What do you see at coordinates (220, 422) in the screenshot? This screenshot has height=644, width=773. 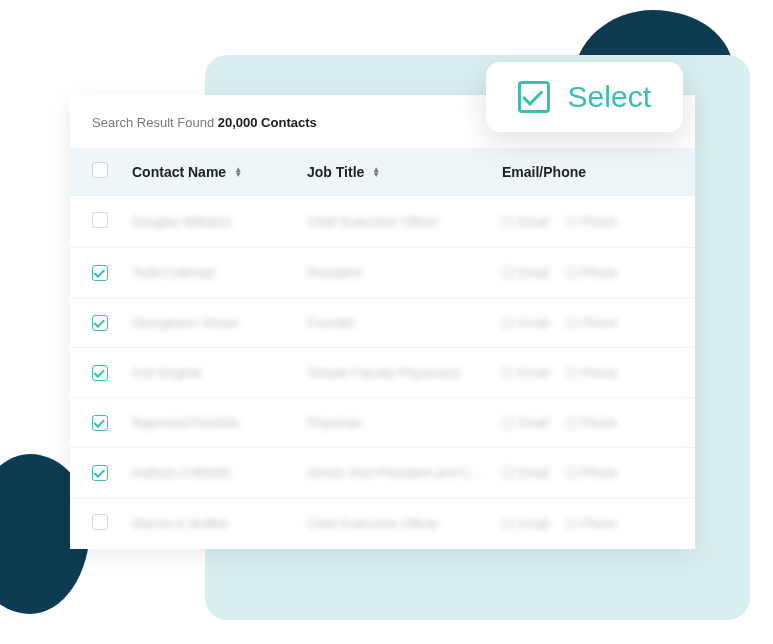 I see `cell-name: Raymond Pizzitolo` at bounding box center [220, 422].